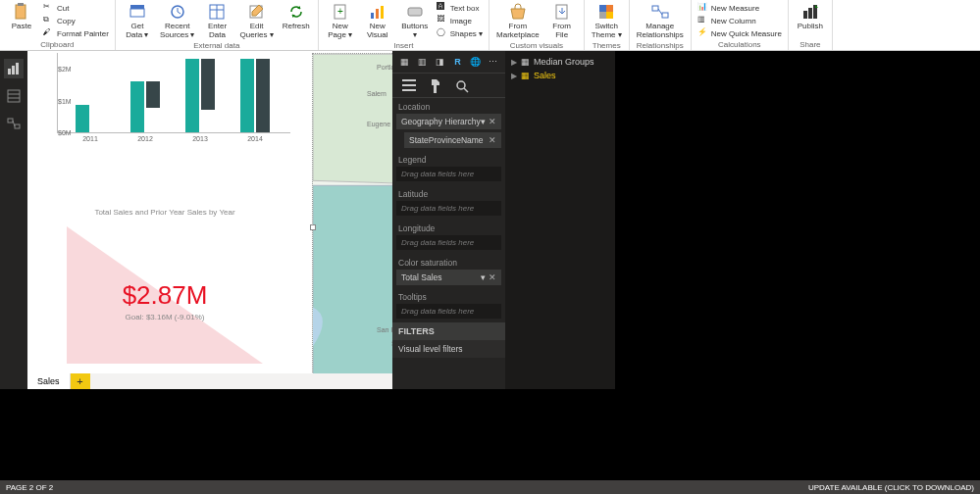 The height and width of the screenshot is (494, 980). Describe the element at coordinates (178, 30) in the screenshot. I see `recent-label: Recent Sources ▾` at that location.